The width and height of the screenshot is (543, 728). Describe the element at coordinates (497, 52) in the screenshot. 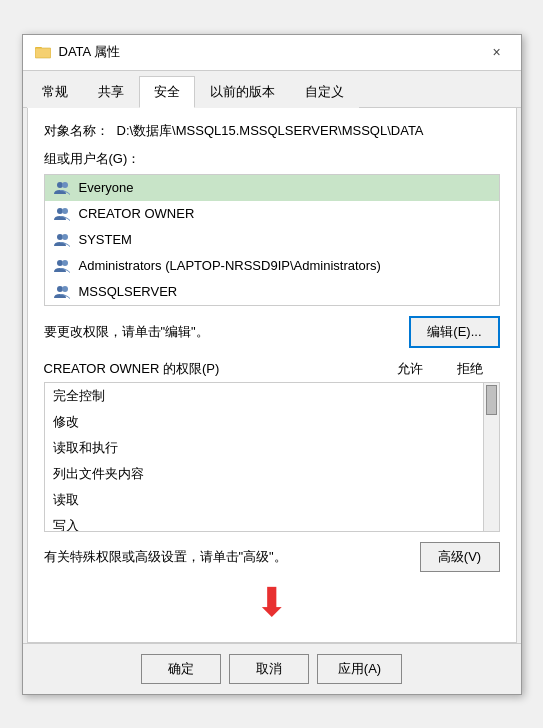

I see `close-button: ×` at that location.